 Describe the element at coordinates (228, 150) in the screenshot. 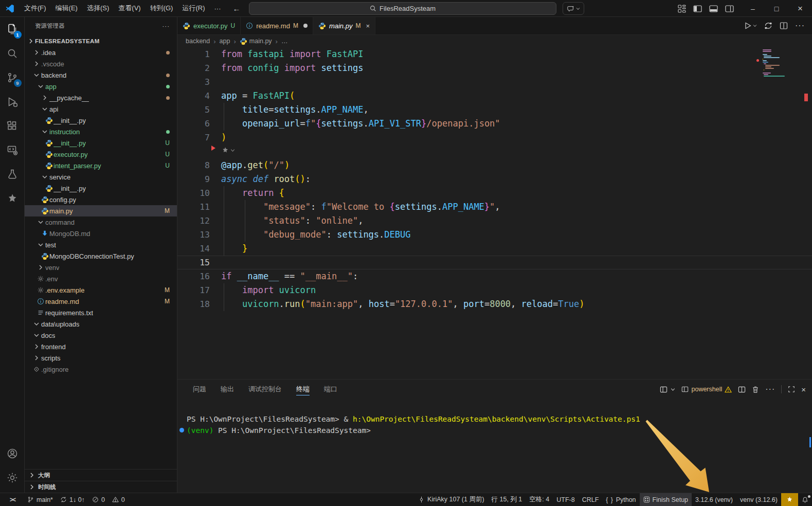

I see `copilot-inline-icon` at that location.